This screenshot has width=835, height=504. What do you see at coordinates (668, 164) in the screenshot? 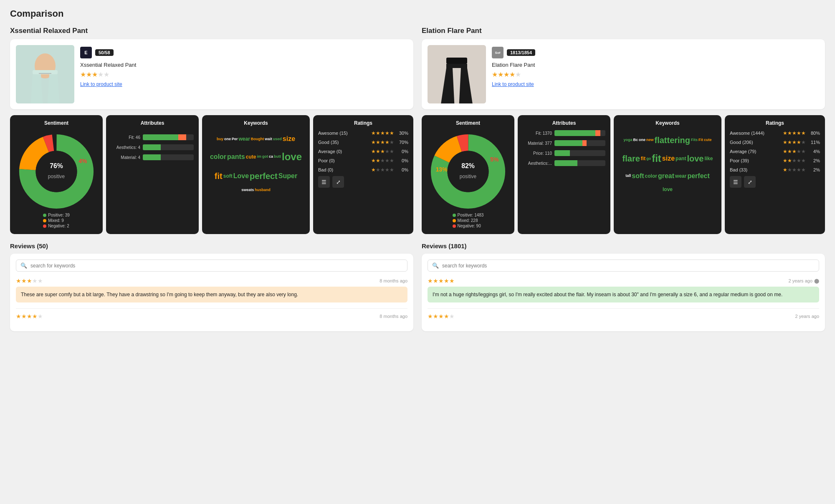
I see `keywords-cloud-right: yoga Bc one new flattering Fits Fit cute…` at bounding box center [668, 164].